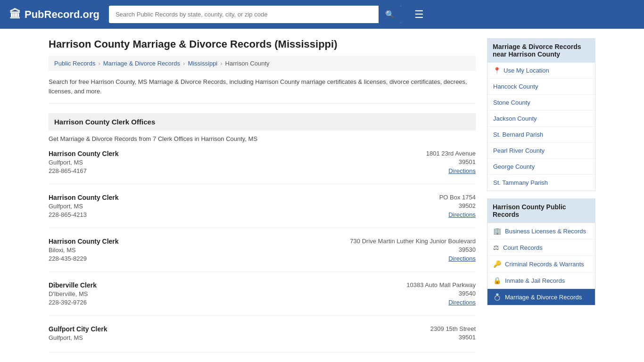 This screenshot has height=362, width=644. I want to click on breadcrumb-item-marriage-divorce: Marriage & Divorce Records, so click(141, 63).